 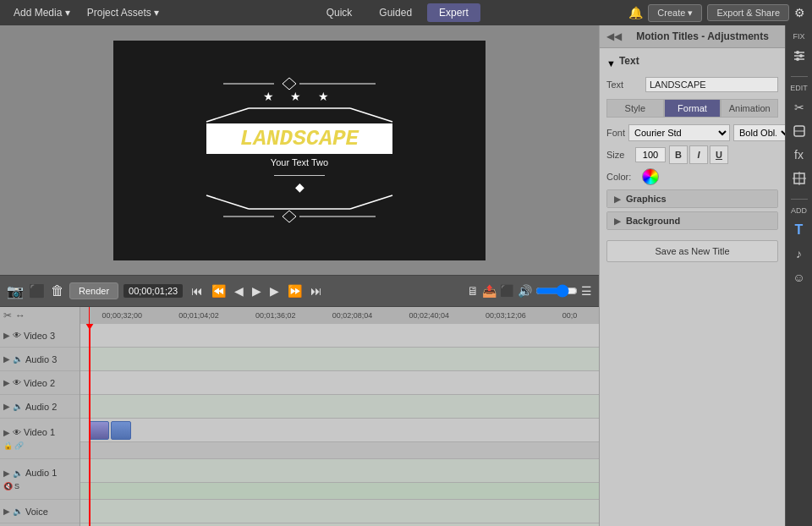 I want to click on background-label: Background, so click(x=653, y=221).